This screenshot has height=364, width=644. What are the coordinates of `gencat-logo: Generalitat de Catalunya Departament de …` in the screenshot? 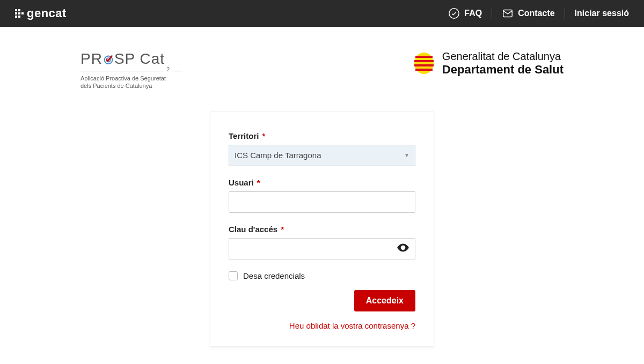 It's located at (488, 63).